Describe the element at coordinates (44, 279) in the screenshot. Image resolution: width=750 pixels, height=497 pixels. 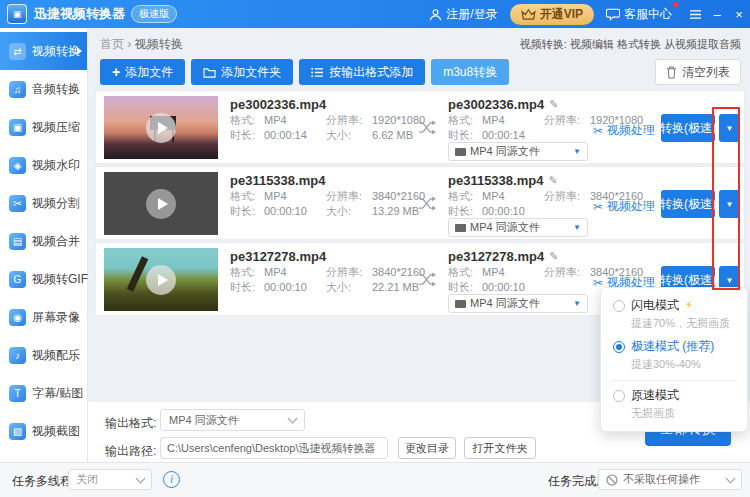
I see `sidebar-item-video-to-gif: G 视频转GIF` at that location.